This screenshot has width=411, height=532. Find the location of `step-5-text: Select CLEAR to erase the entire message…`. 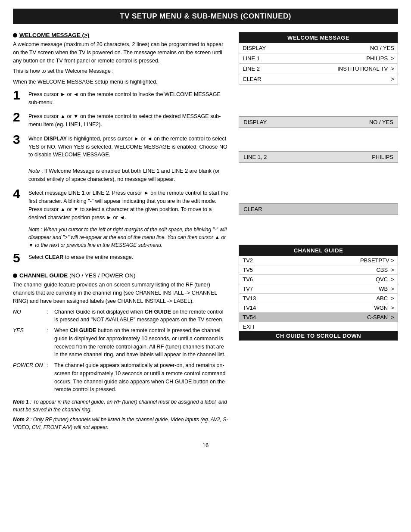

step-5-text: Select CLEAR to erase the entire message… is located at coordinates (81, 257).